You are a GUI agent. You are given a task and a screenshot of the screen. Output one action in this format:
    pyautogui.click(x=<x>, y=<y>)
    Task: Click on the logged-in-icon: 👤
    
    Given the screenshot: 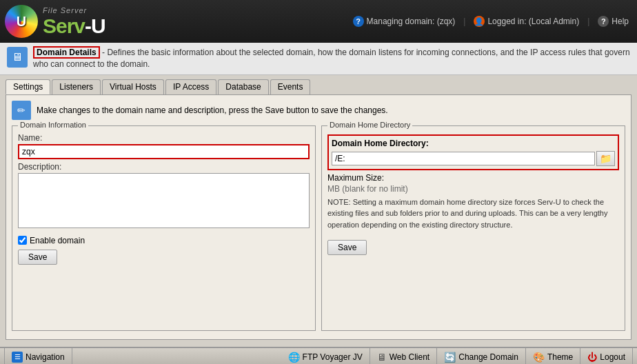 What is the action you would take?
    pyautogui.click(x=479, y=21)
    